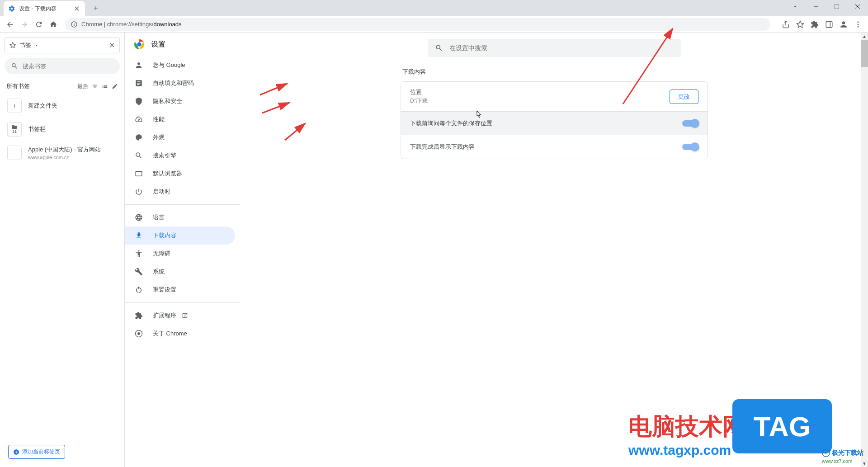 The height and width of the screenshot is (467, 868). Describe the element at coordinates (44, 9) in the screenshot. I see `browser-tab: 设置 - 下载内容` at that location.